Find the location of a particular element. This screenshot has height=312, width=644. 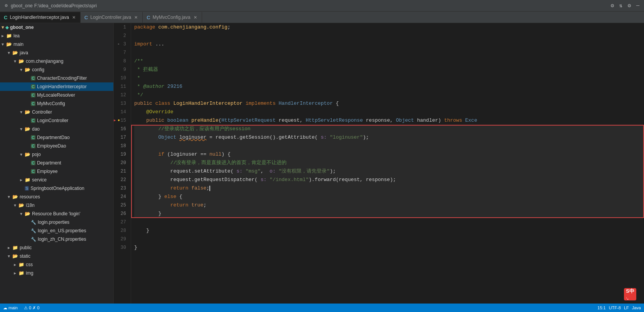

sidebar-item-s24: 🔧login_en_US.properties is located at coordinates (57, 231).